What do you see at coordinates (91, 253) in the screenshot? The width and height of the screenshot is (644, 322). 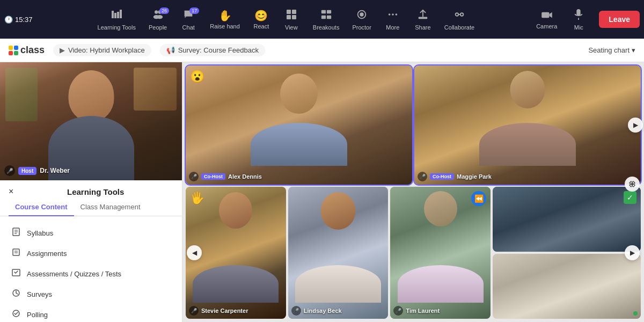 I see `lt-item-assignments: Assignments` at bounding box center [91, 253].